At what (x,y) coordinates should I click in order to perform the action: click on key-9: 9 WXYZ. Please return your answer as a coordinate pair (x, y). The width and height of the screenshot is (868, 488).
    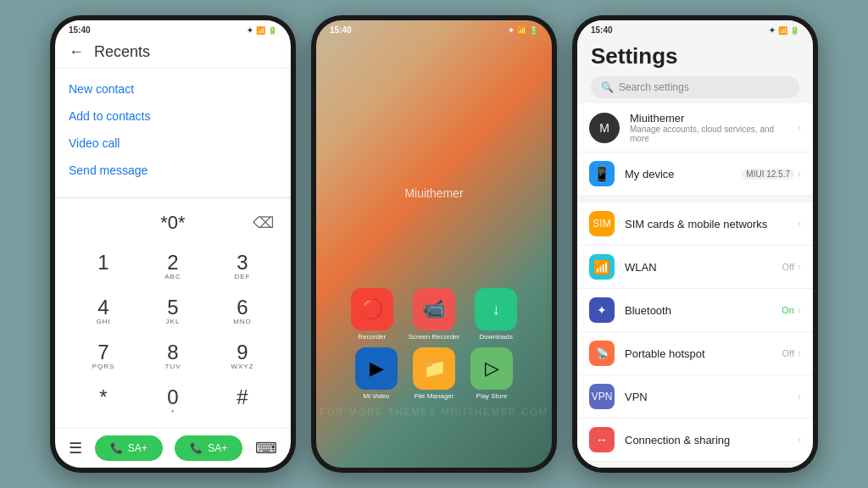
    Looking at the image, I should click on (242, 358).